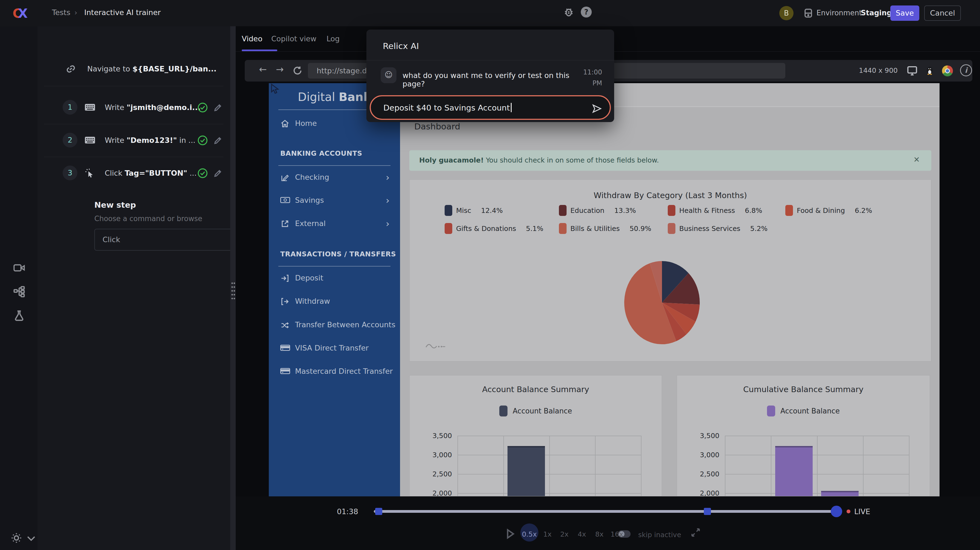  I want to click on help-icon: ?, so click(586, 12).